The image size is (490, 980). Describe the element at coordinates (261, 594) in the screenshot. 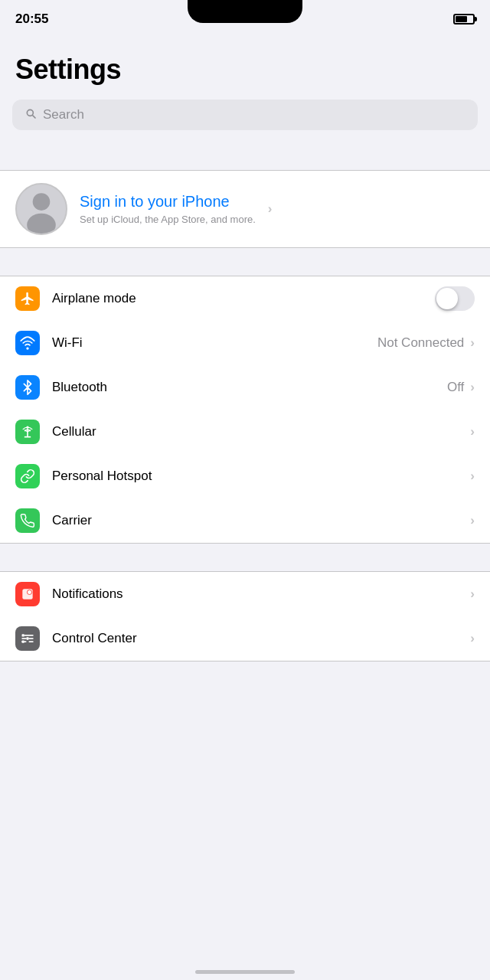

I see `notifications-label: Notifications` at that location.